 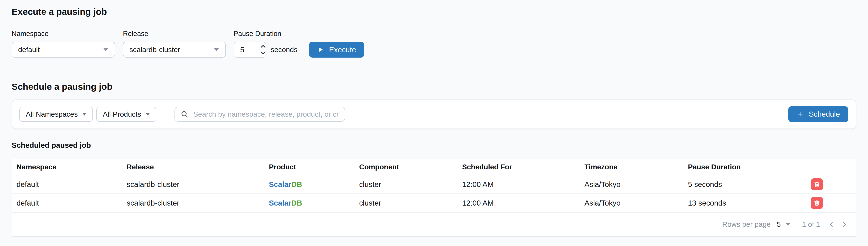 I want to click on namespace-select: default, so click(x=63, y=50).